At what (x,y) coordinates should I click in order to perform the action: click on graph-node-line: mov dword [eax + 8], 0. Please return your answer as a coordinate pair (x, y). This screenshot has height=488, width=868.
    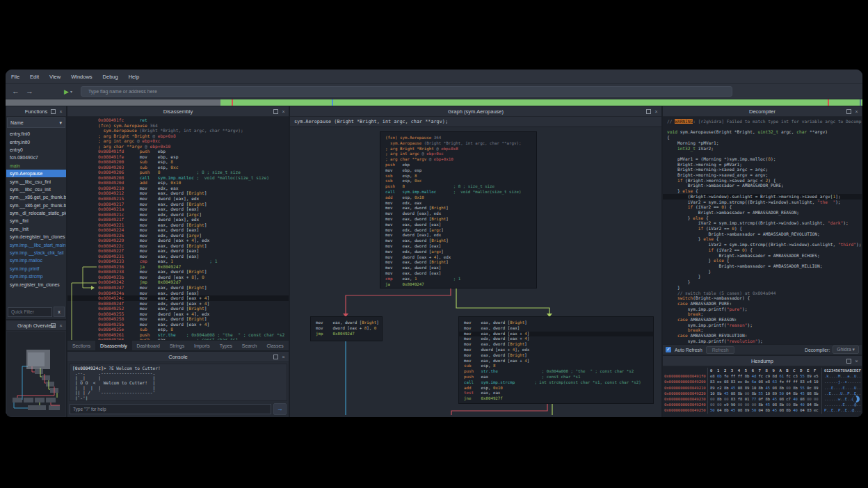
    Looking at the image, I should click on (346, 329).